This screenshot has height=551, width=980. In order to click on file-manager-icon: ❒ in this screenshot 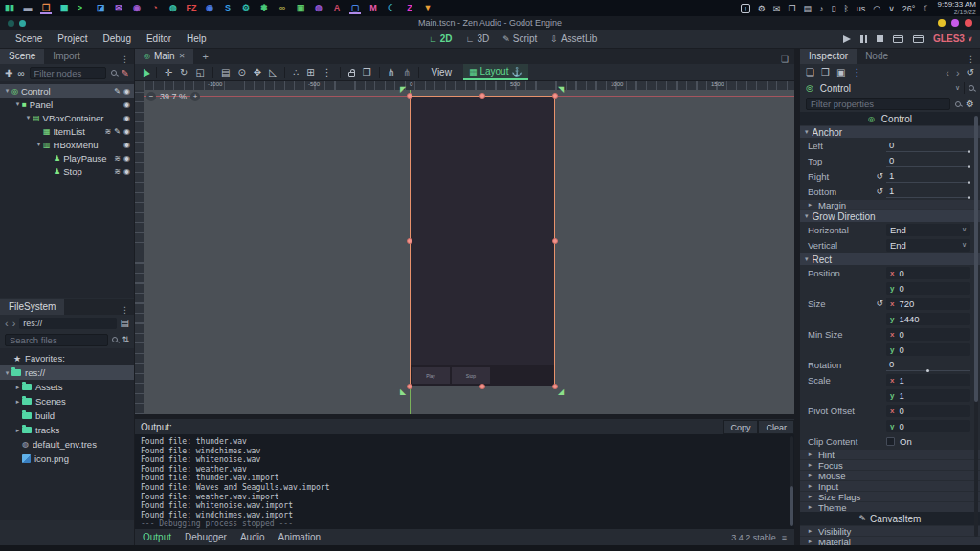, I will do `click(46, 8)`.